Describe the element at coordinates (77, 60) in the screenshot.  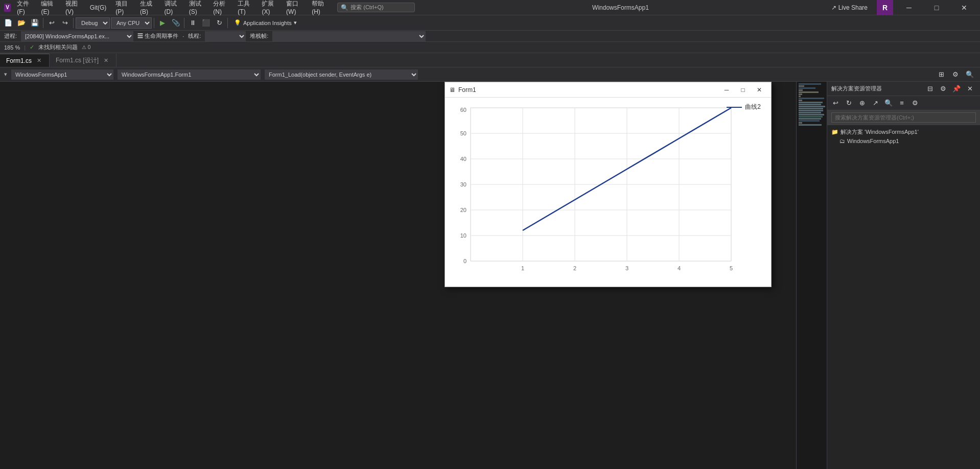
I see `tab-form1cs-design-label: Form1.cs [设计]` at that location.